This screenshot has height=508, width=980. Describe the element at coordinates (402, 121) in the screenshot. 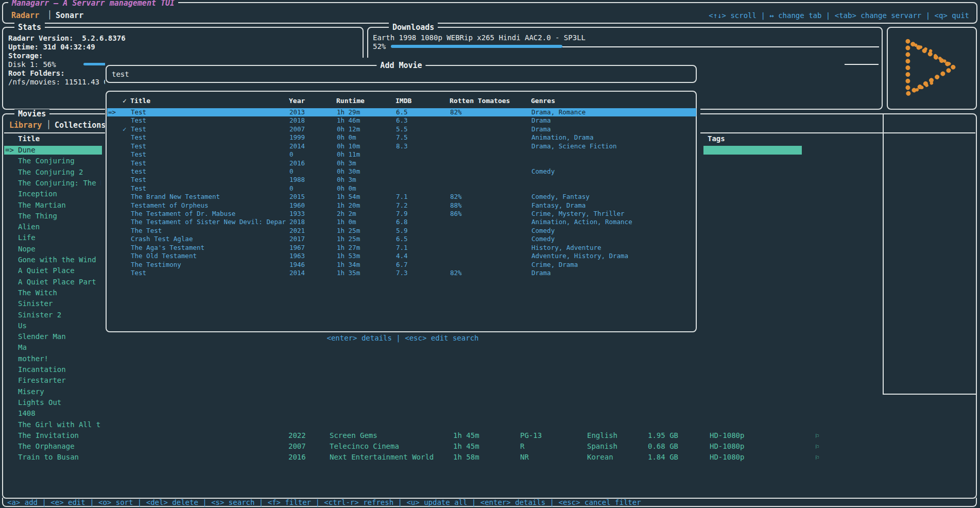

I see `search-result-row: Test20181h 46m6.3Drama` at that location.